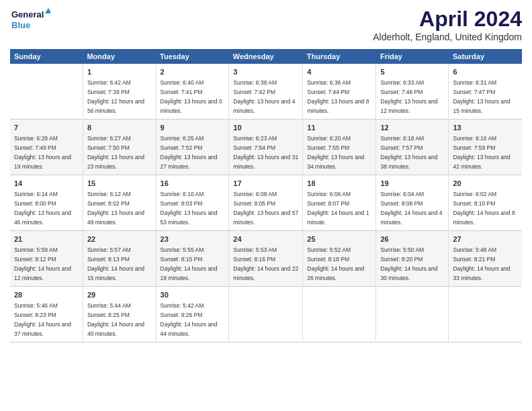 Image resolution: width=532 pixels, height=411 pixels. I want to click on calendar-week-row: 21Sunrise: 5:59 AMSunset: 8:12 PMDayligh…, so click(266, 258).